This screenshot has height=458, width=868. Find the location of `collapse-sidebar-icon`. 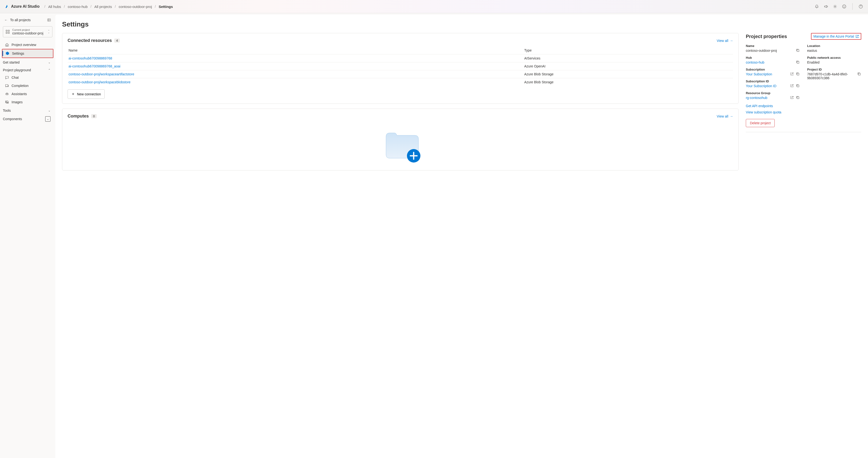

collapse-sidebar-icon is located at coordinates (49, 20).